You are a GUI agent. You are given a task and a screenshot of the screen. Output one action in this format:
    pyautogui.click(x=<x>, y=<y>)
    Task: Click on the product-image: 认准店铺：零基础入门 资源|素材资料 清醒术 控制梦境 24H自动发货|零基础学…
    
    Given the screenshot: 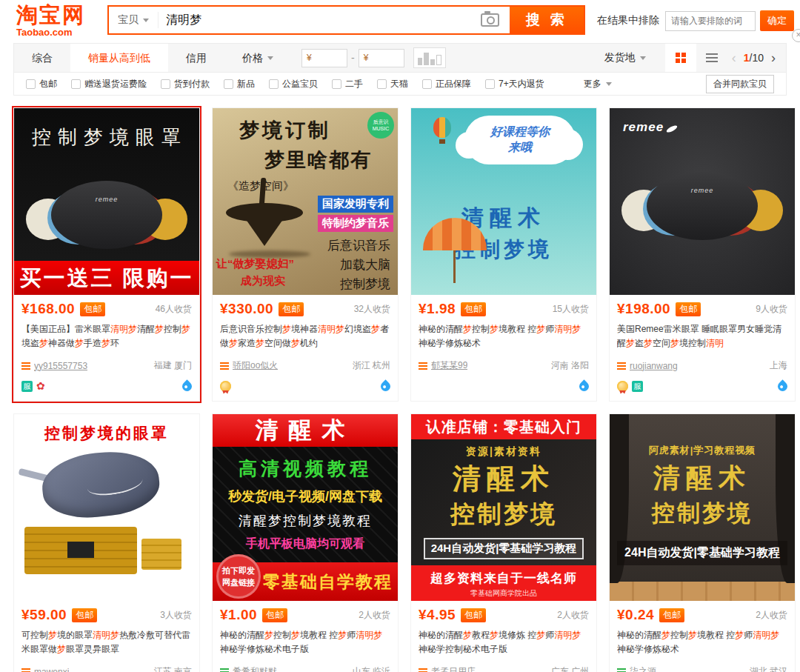 What is the action you would take?
    pyautogui.click(x=504, y=508)
    